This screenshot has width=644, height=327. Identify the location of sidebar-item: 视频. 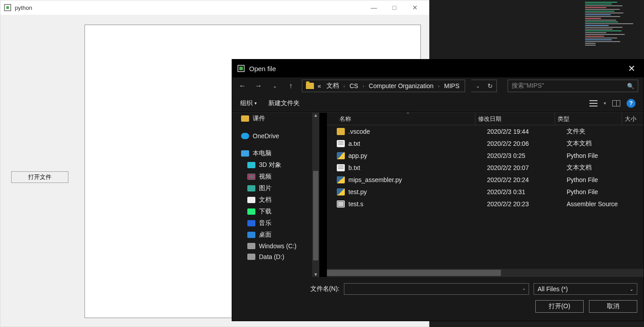
(275, 177).